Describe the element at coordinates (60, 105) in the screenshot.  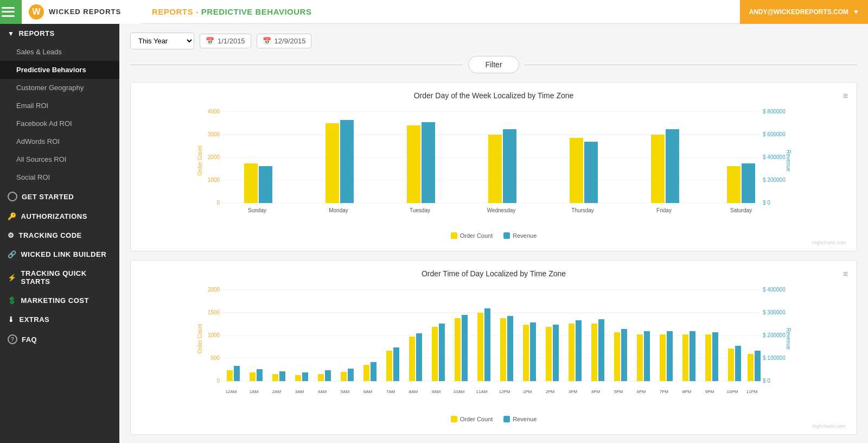
I see `sidebar-item-email-roi: Email ROI` at that location.